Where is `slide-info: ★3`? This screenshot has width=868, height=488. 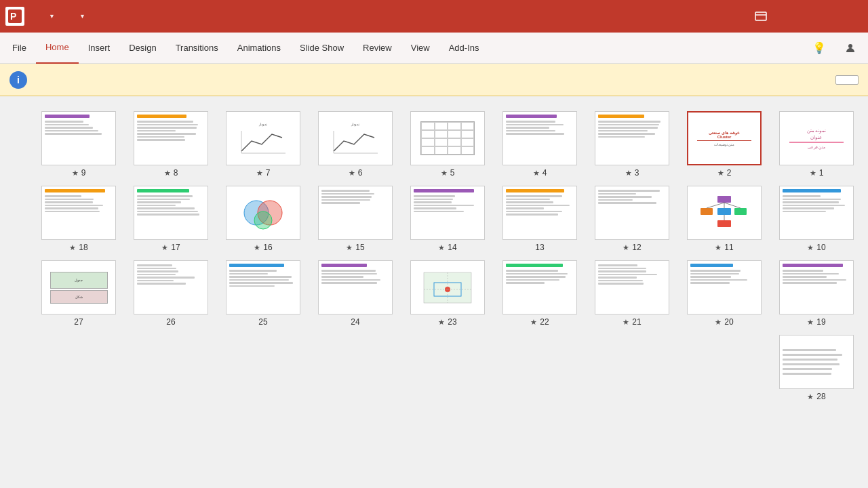
slide-info: ★3 is located at coordinates (632, 173).